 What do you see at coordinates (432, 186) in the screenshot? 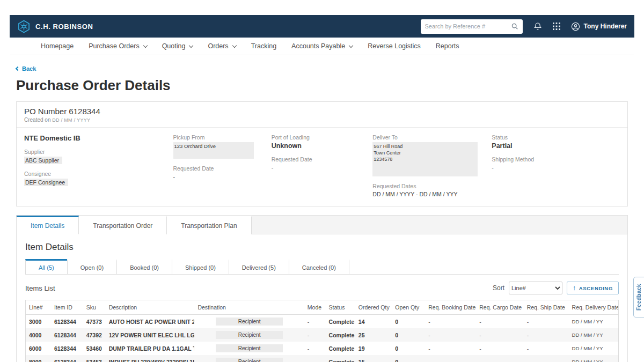
I see `requested-dates-label: Requested Dates` at bounding box center [432, 186].